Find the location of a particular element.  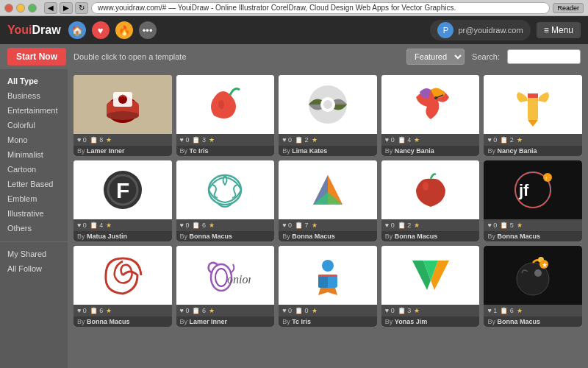

sidebar-item-minimalist: Minimalist is located at coordinates (34, 155).